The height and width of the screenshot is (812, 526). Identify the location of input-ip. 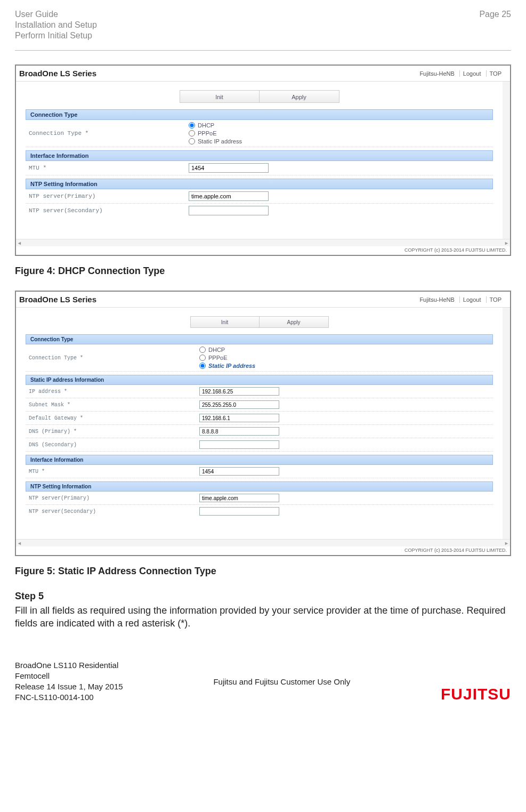
(239, 391).